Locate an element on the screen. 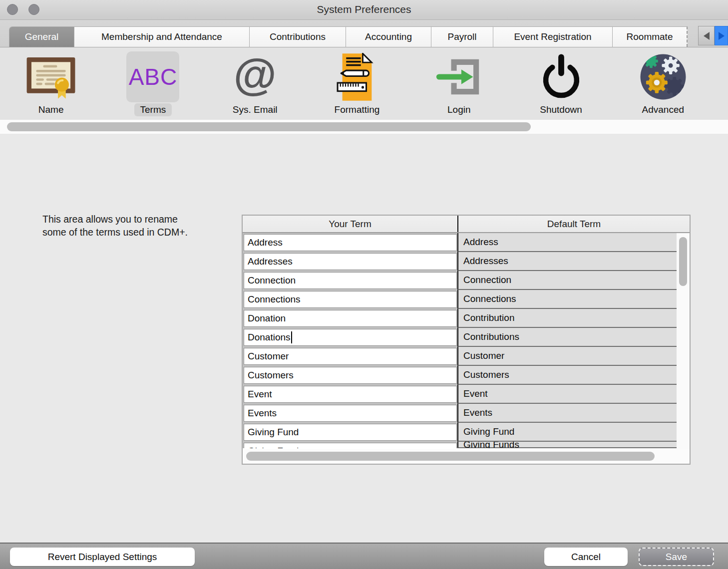  column-header-default-term: Default Term is located at coordinates (573, 224).